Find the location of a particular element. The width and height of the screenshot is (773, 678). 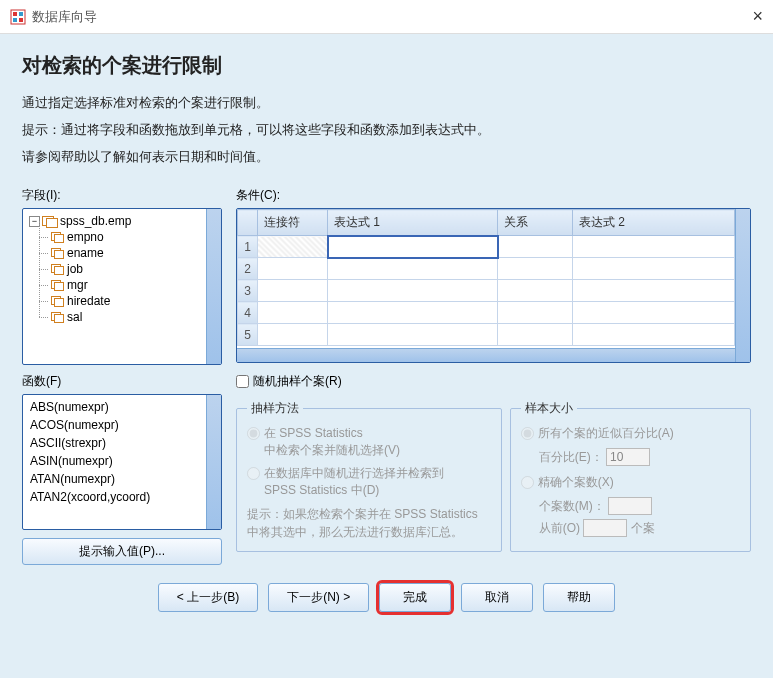

help-button: 帮助 is located at coordinates (579, 598).